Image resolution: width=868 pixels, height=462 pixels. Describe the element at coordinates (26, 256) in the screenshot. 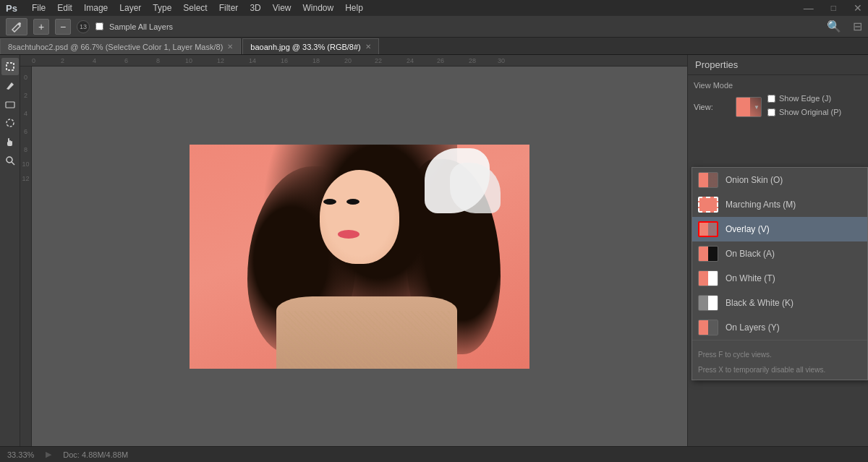

I see `ruler-left: 0 2 4 6 8 10 12` at that location.